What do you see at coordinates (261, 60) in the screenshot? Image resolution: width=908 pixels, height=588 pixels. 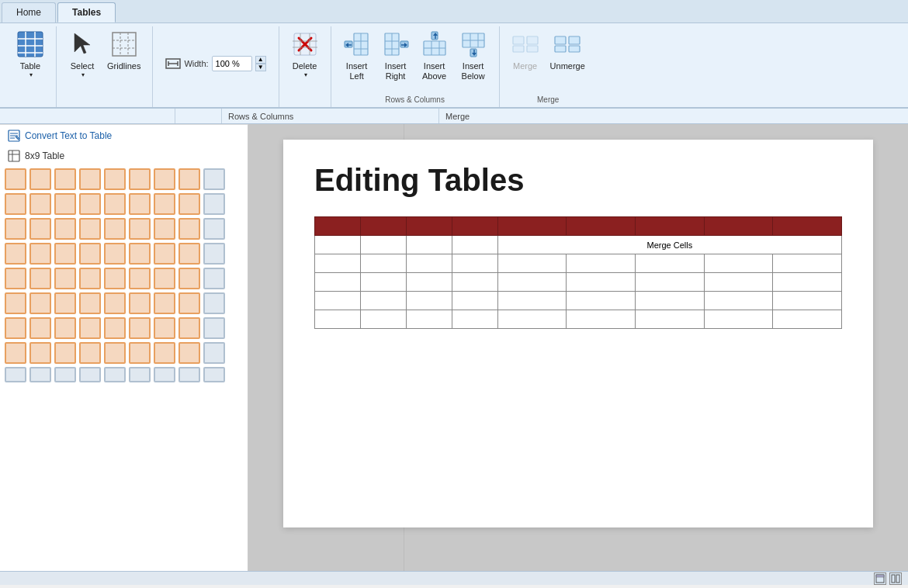 I see `width-spin-up: ▲` at bounding box center [261, 60].